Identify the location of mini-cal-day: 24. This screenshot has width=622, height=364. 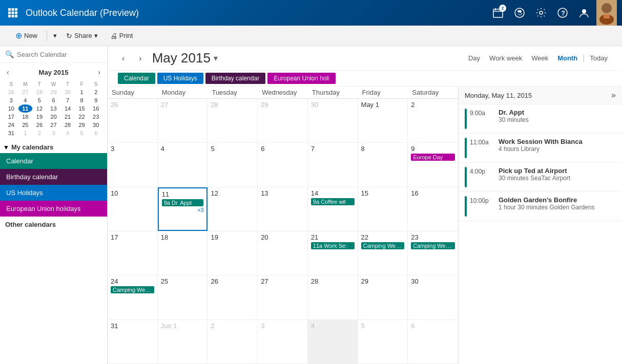
(11, 125).